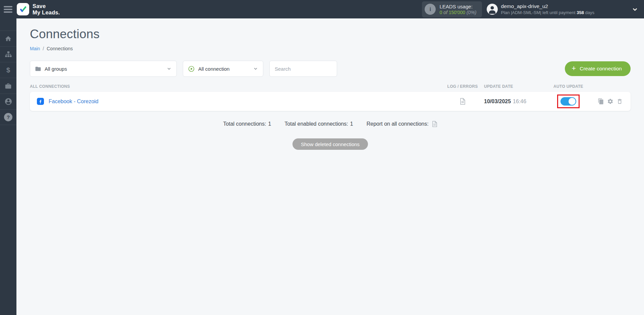  What do you see at coordinates (568, 101) in the screenshot?
I see `auto-update-toggle` at bounding box center [568, 101].